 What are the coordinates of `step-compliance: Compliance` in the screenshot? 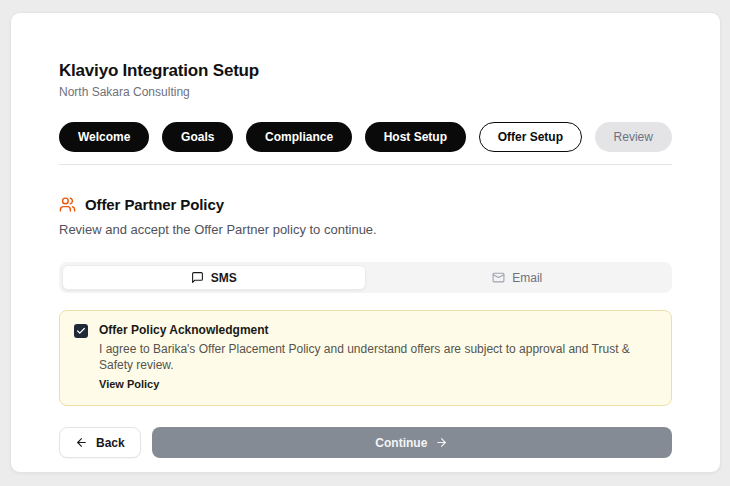 It's located at (299, 137).